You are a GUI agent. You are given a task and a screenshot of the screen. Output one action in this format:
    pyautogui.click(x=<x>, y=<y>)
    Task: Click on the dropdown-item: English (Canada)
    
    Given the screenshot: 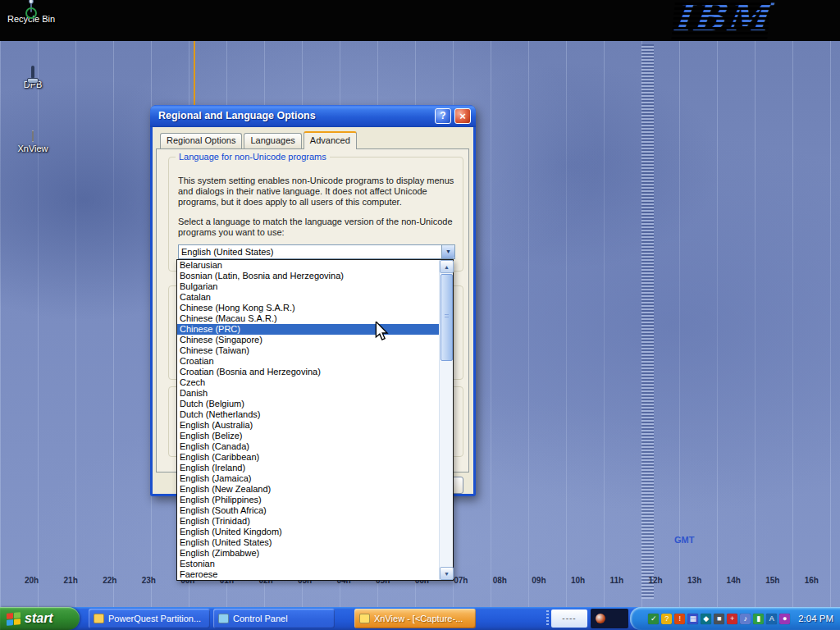 What is the action you would take?
    pyautogui.click(x=308, y=446)
    